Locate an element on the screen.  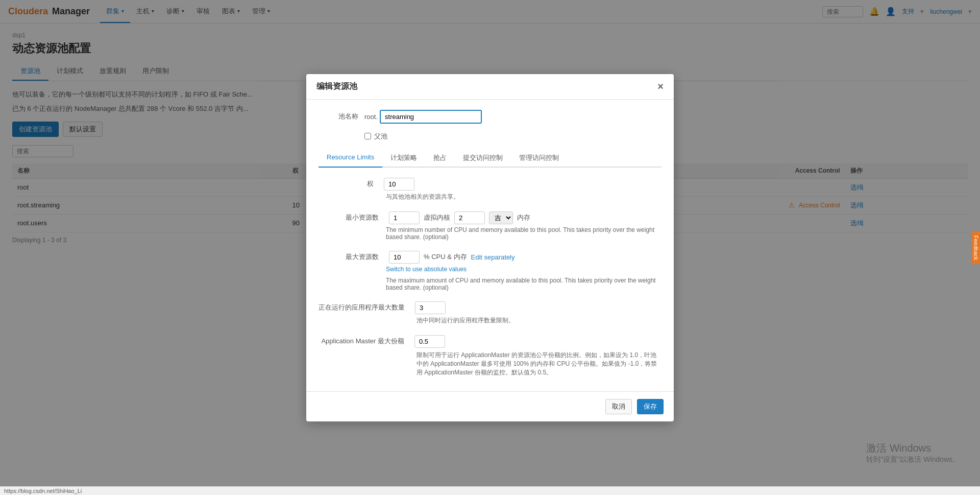
min-memory-input is located at coordinates (470, 218).